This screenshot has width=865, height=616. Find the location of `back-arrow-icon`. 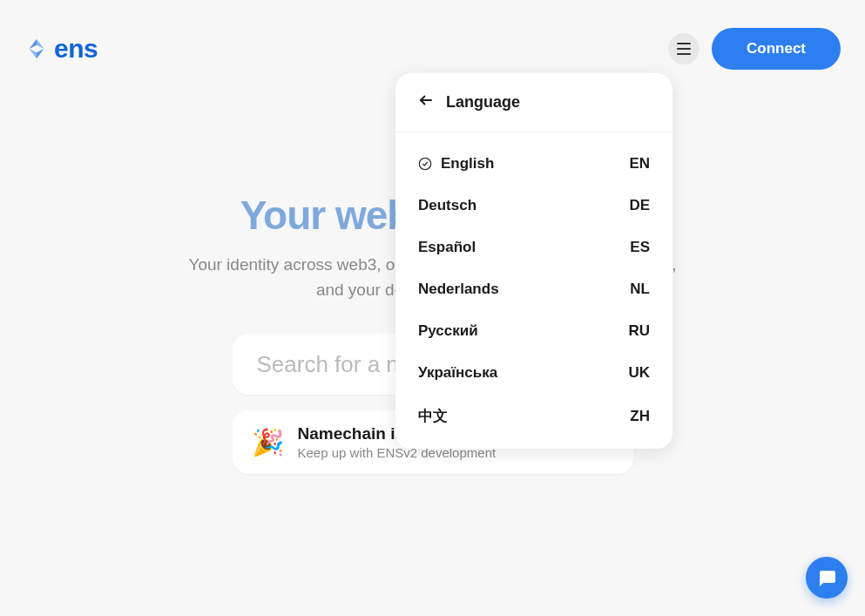

back-arrow-icon is located at coordinates (426, 103).